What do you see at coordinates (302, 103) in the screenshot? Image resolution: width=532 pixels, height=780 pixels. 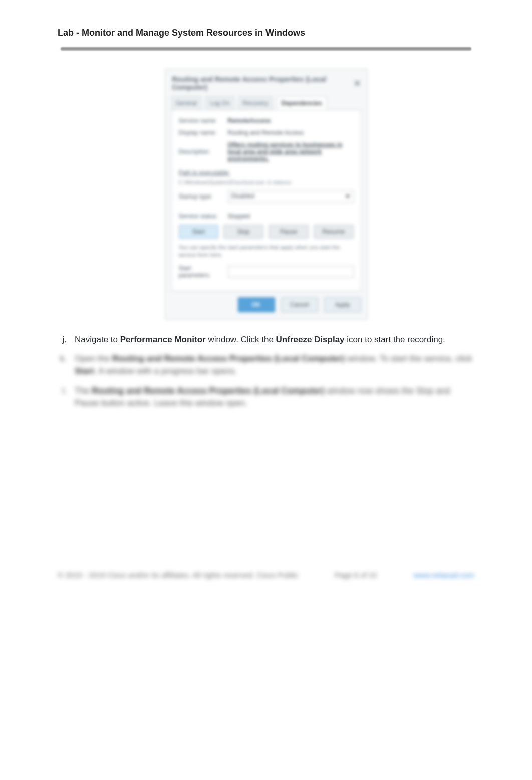 I see `tab-dependencies: Dependencies` at bounding box center [302, 103].